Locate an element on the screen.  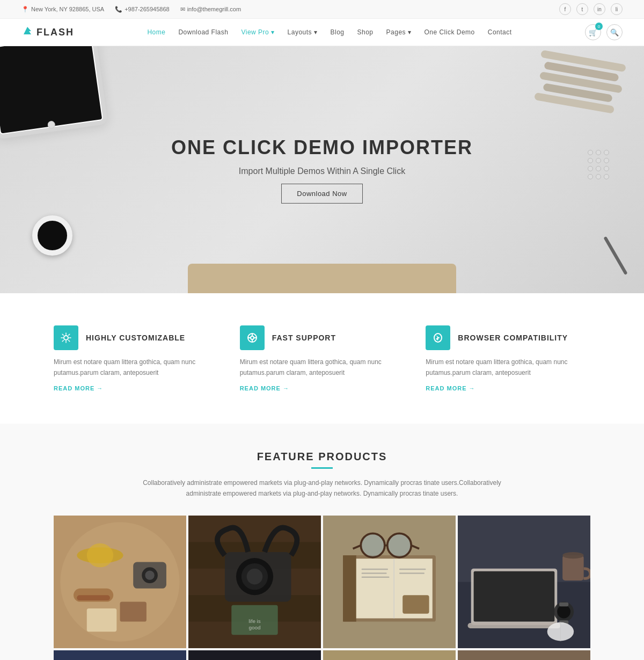
nav-blog: Blog is located at coordinates (337, 32).